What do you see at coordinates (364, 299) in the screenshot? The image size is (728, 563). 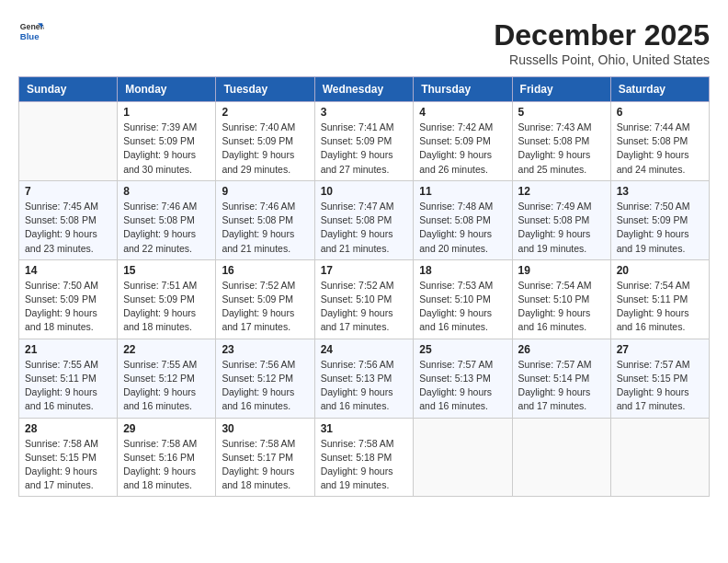 I see `calendar-cell: 17Sunrise: 7:52 AM Sunset: 5:10 PM Dayli…` at bounding box center [364, 299].